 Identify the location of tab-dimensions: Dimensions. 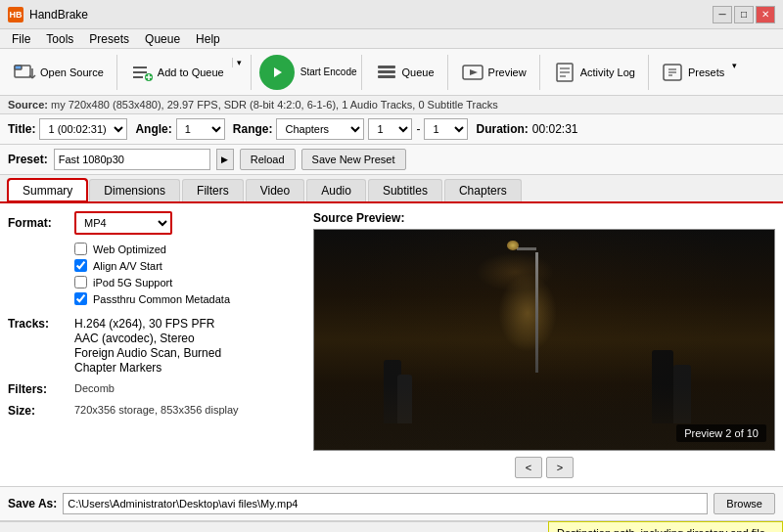
(135, 190).